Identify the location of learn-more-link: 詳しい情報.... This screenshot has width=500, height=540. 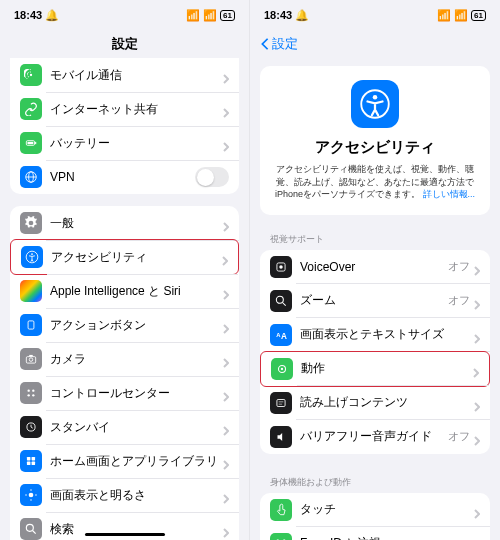
(450, 194).